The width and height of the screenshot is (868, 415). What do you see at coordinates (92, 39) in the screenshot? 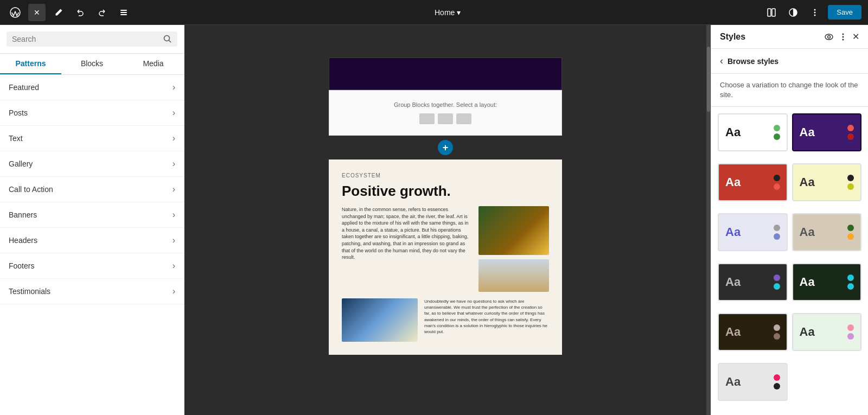
I see `search-container` at bounding box center [92, 39].